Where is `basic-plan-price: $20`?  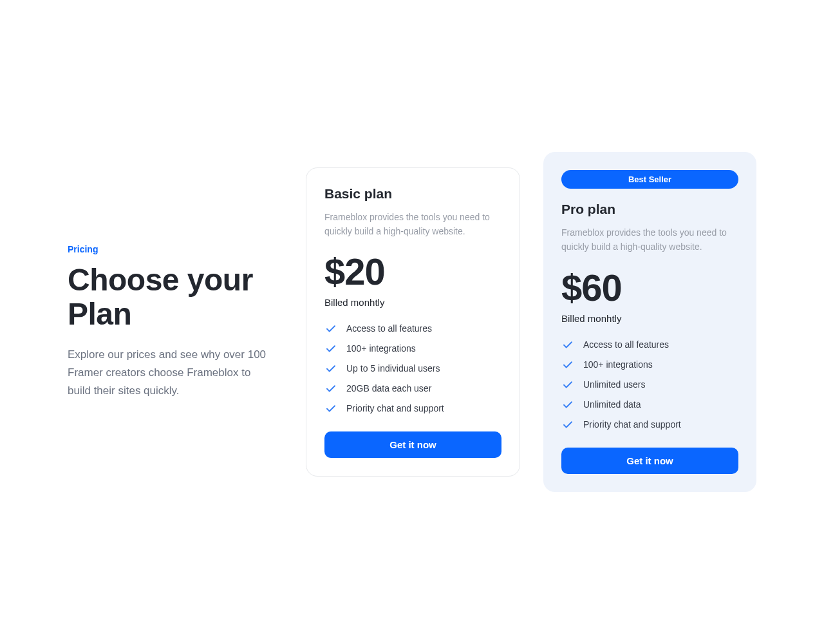
basic-plan-price: $20 is located at coordinates (413, 272).